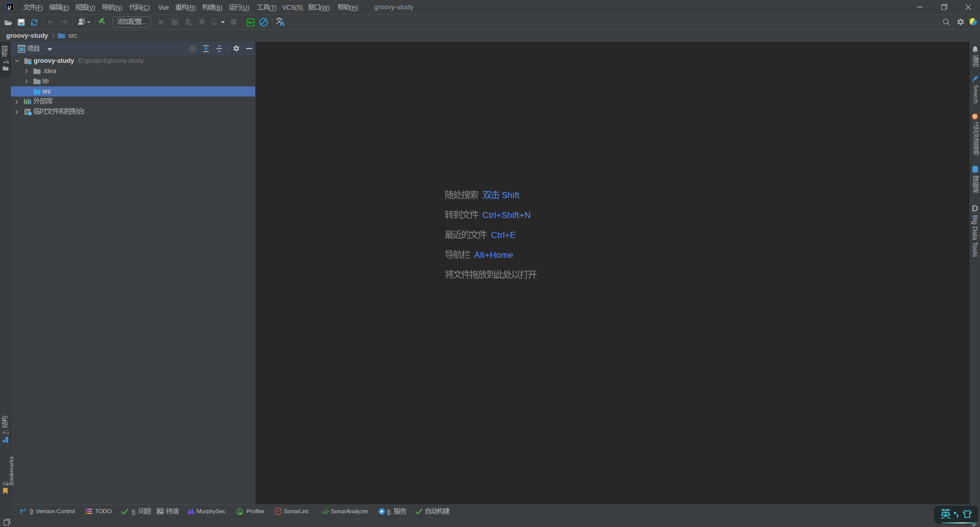 Image resolution: width=980 pixels, height=527 pixels. What do you see at coordinates (9, 7) in the screenshot?
I see `svg-text: IJ` at bounding box center [9, 7].